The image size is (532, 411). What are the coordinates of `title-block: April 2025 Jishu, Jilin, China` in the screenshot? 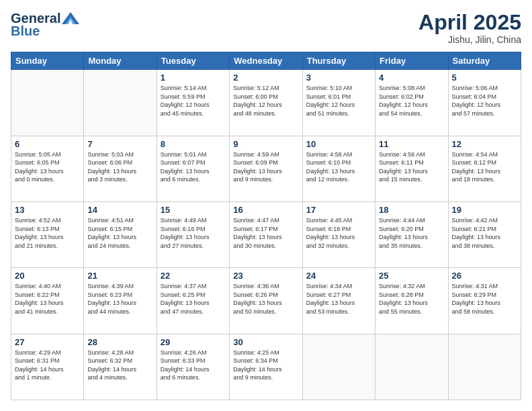 It's located at (470, 28).